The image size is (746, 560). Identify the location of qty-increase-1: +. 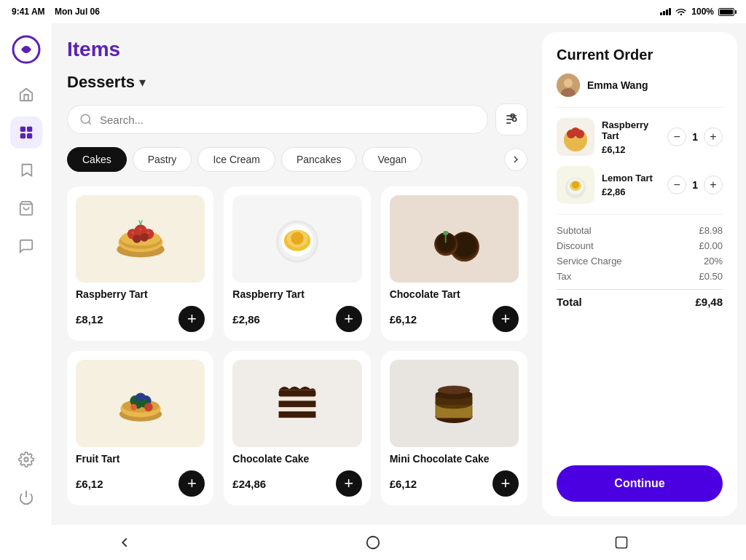
(713, 137).